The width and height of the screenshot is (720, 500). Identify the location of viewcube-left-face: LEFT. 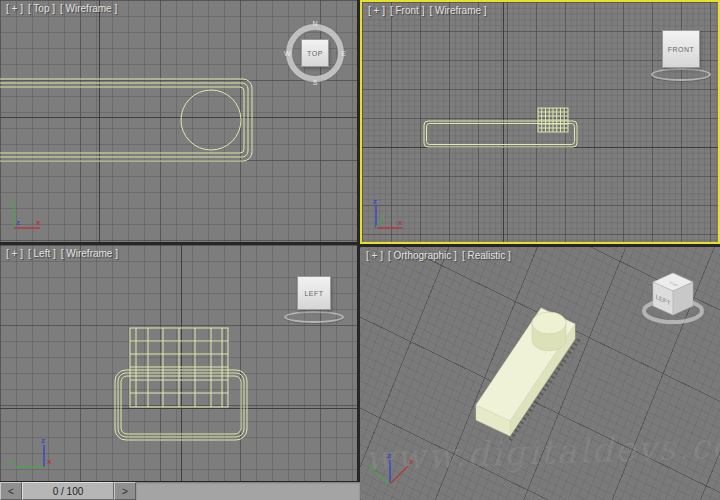
(314, 293).